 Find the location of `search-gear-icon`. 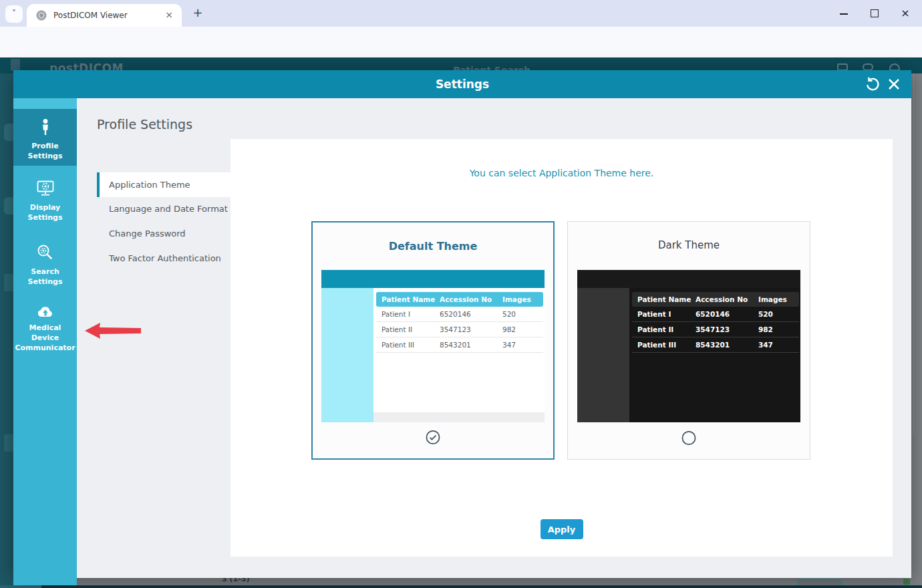

search-gear-icon is located at coordinates (45, 253).